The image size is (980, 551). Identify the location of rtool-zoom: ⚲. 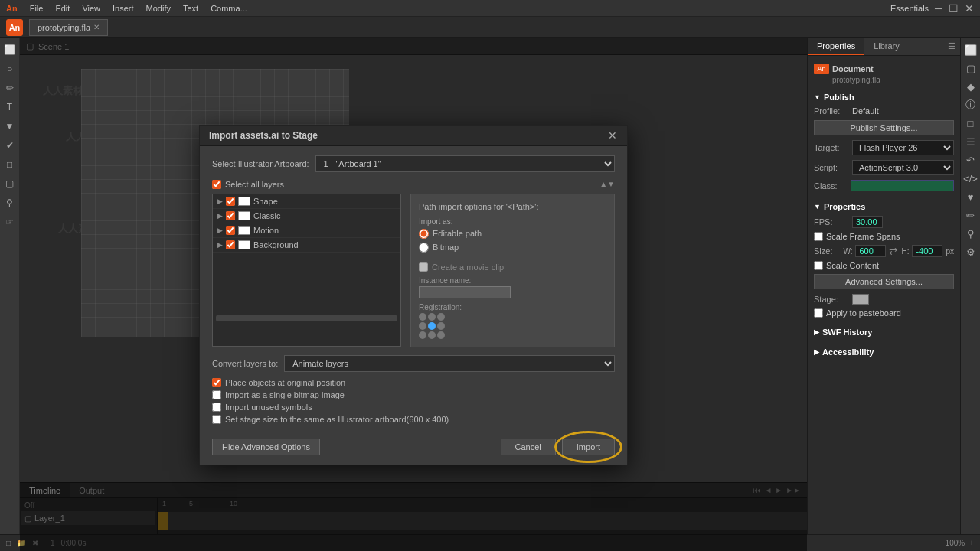
(971, 233).